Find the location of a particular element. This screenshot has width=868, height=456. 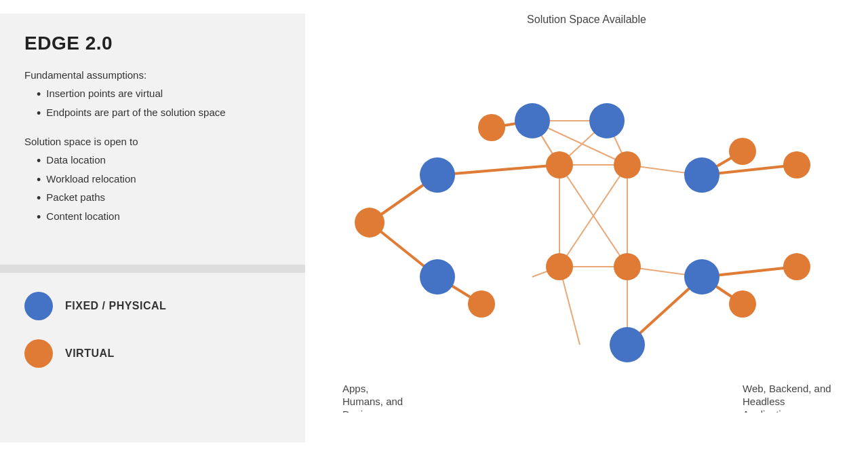

assumptions-label: Fundamental assumptions: is located at coordinates (153, 75).